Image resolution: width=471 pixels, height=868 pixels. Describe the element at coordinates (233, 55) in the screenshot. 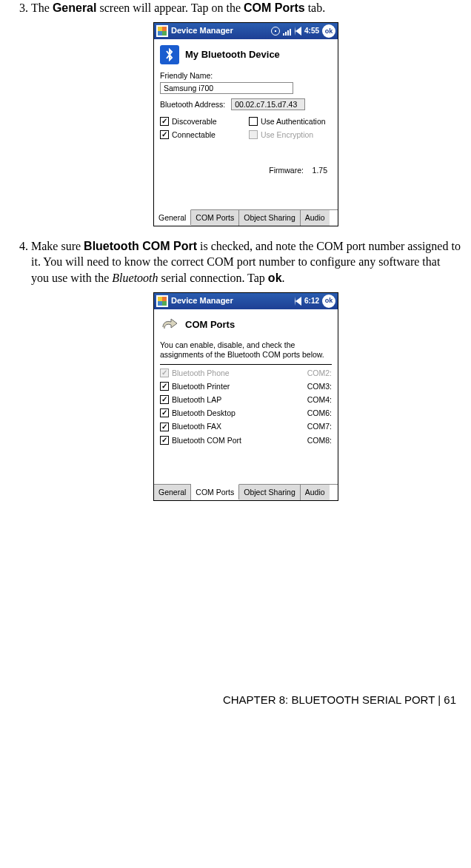

I see `panel-title: My Bluetooth Device` at that location.